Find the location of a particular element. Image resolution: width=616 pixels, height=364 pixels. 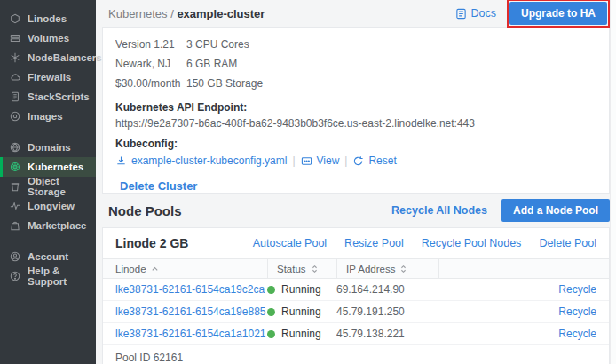

breadcrumb-section: Kubernetes is located at coordinates (138, 14).